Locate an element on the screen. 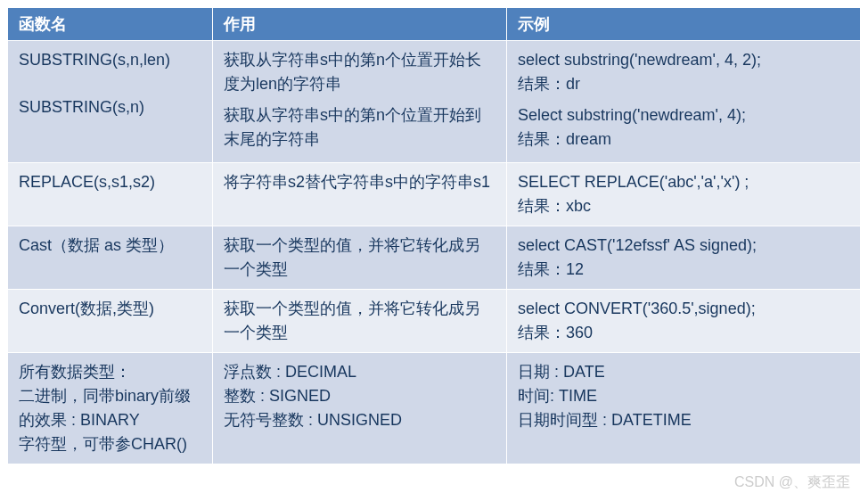 The image size is (868, 501). example-result: 结果：dream is located at coordinates (684, 139).